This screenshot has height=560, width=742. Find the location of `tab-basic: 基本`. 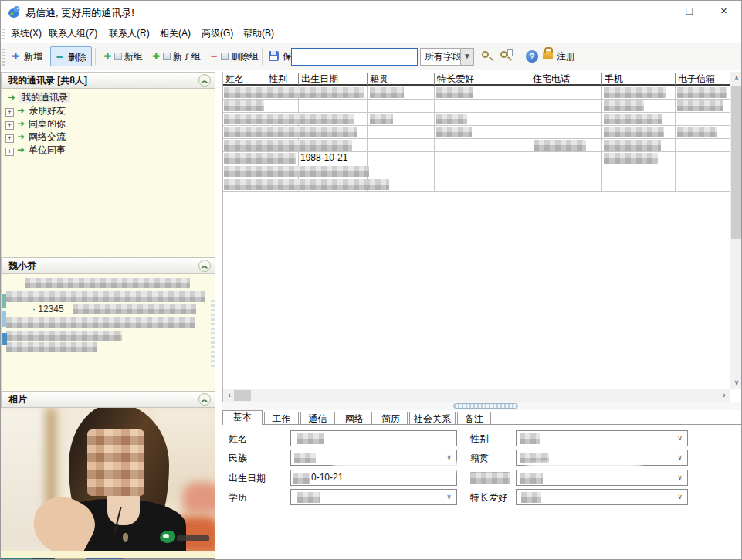

tab-basic: 基本 is located at coordinates (242, 417).